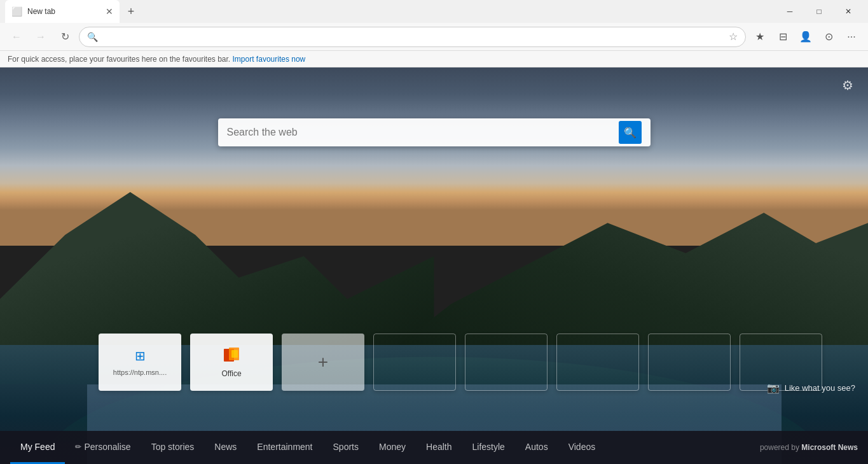 This screenshot has height=464, width=868. What do you see at coordinates (140, 356) in the screenshot?
I see `msn-tile-icon: ⊞` at bounding box center [140, 356].